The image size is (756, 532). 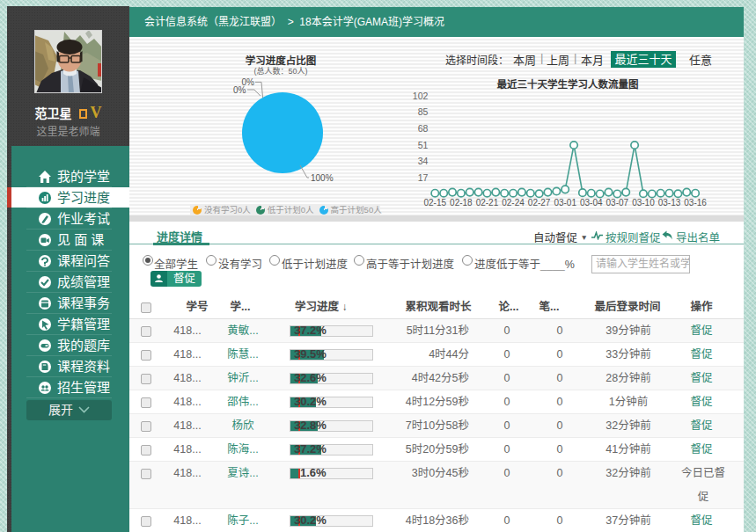 What do you see at coordinates (322, 178) in the screenshot?
I see `svg-text: 100%` at bounding box center [322, 178].